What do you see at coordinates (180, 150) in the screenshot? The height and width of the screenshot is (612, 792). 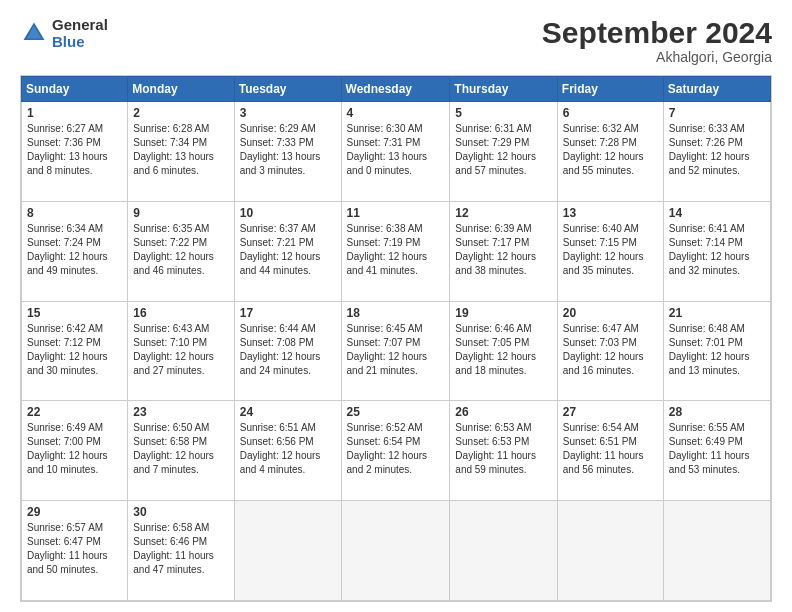 I see `day-info: Sunrise: 6:28 AMSunset: 7:34 PMDaylight:…` at bounding box center [180, 150].